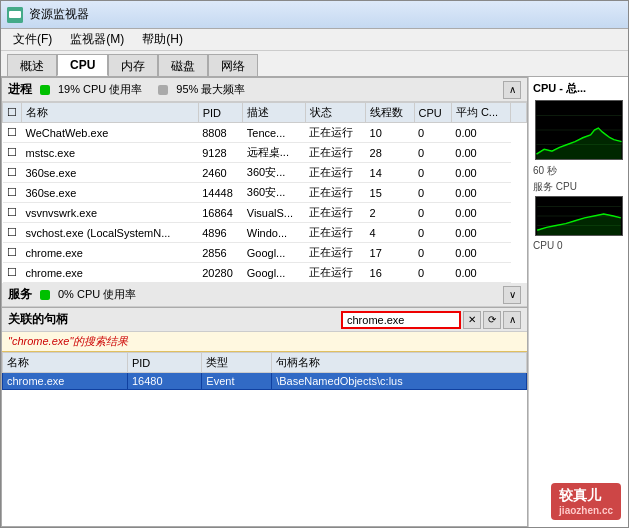  I want to click on tab-memory: 内存, so click(133, 65).